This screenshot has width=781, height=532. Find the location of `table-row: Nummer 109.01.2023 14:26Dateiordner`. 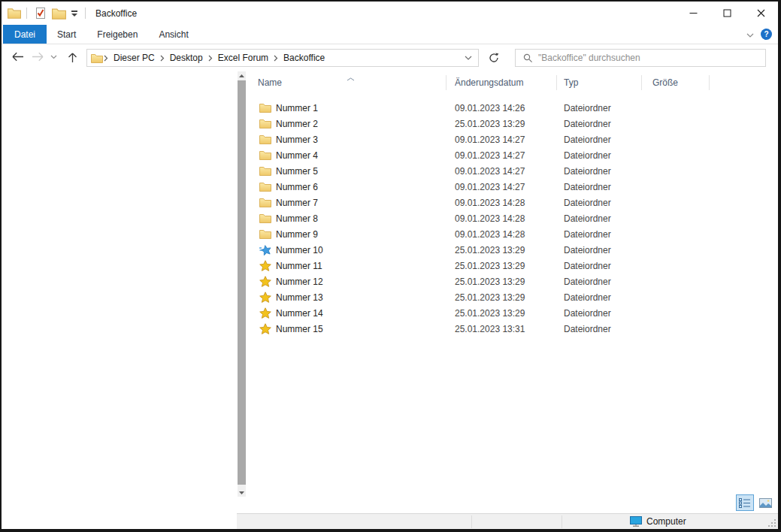

table-row: Nummer 109.01.2023 14:26Dateiordner is located at coordinates (512, 108).